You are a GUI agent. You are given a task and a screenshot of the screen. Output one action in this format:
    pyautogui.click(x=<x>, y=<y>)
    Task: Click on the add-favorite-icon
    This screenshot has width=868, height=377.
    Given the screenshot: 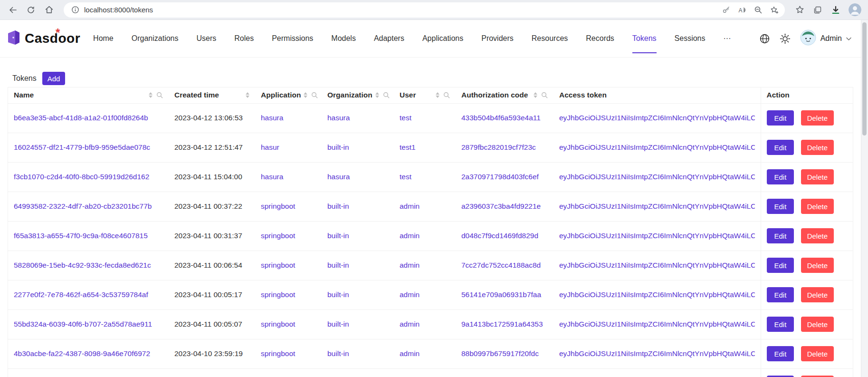 What is the action you would take?
    pyautogui.click(x=774, y=10)
    